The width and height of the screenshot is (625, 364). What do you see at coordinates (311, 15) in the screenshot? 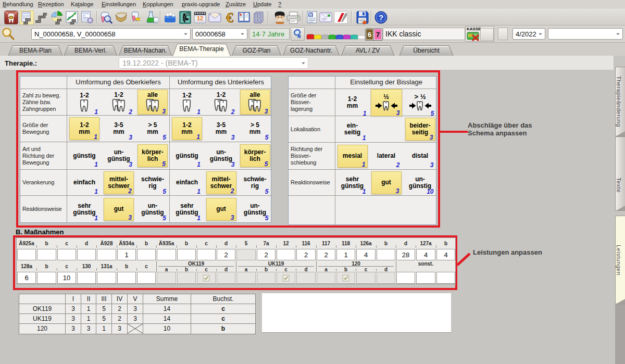
I see `svg-text: W` at bounding box center [311, 15].